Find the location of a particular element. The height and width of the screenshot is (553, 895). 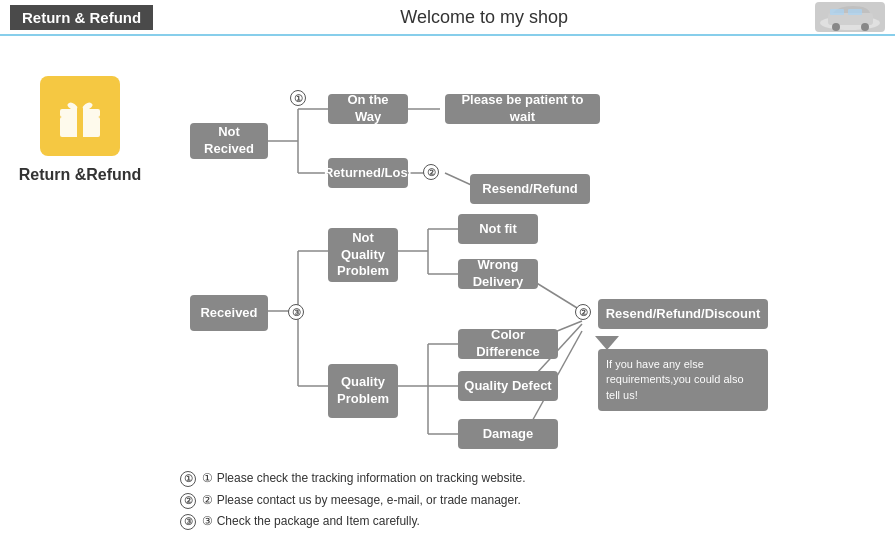

left-label: Return &Refund is located at coordinates (80, 175).